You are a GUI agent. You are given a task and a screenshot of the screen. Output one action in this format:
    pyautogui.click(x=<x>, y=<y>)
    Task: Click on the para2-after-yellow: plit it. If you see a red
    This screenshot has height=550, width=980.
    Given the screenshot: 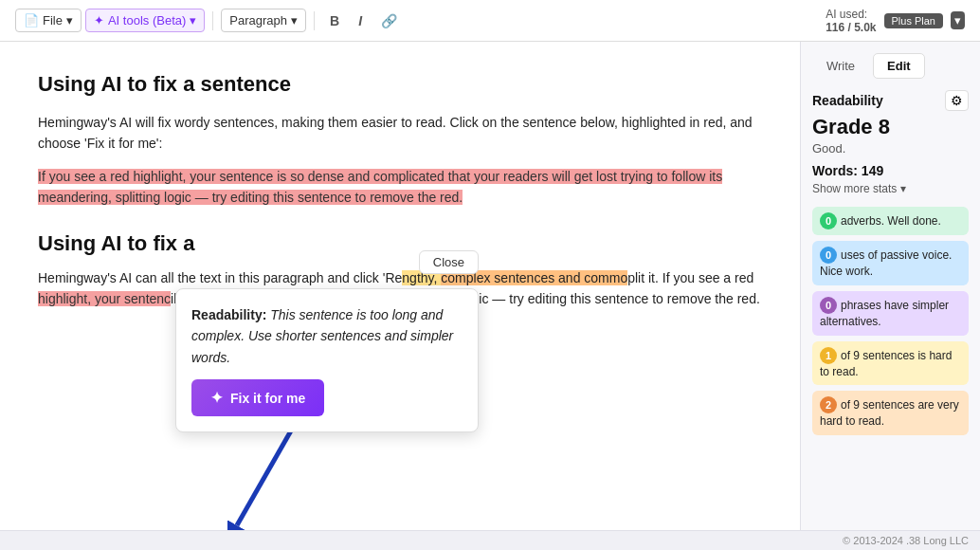 What is the action you would take?
    pyautogui.click(x=690, y=278)
    